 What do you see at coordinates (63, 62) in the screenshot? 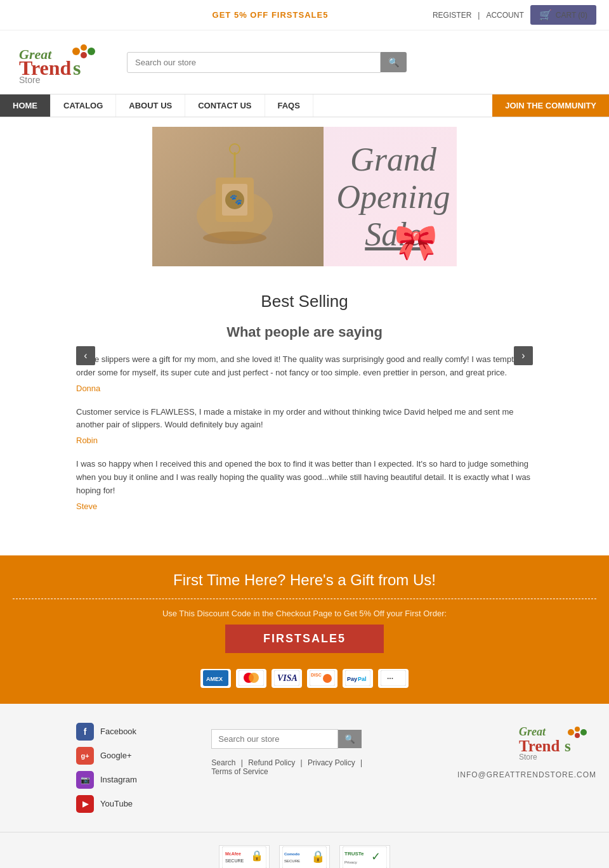
I see `site-logo: Great Trend s Store` at bounding box center [63, 62].